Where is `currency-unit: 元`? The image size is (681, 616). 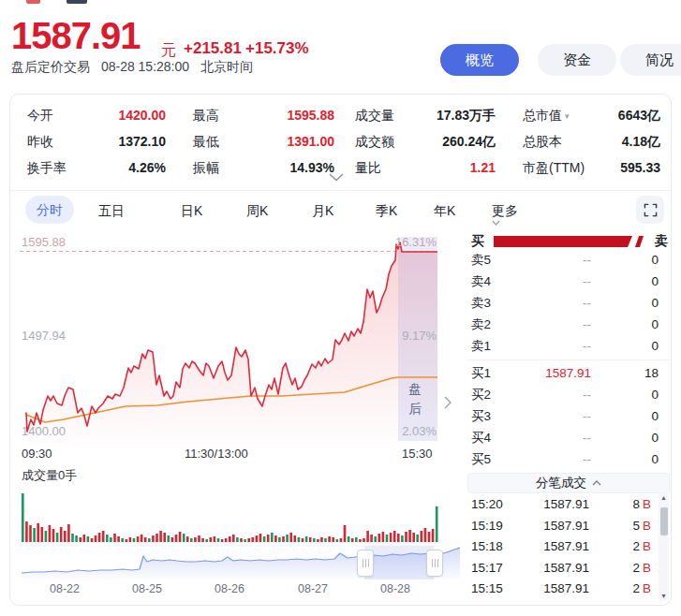
currency-unit: 元 is located at coordinates (169, 51).